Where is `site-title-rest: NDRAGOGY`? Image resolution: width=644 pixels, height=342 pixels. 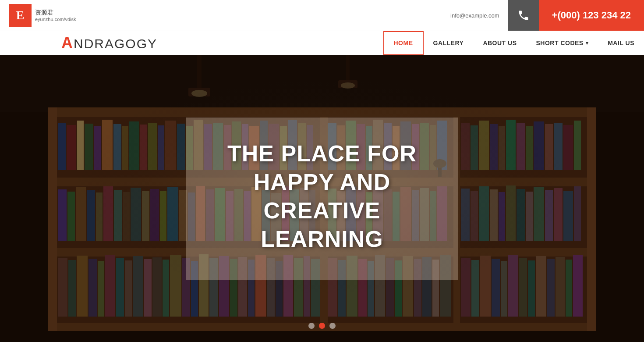
site-title-rest: NDRAGOGY is located at coordinates (116, 44).